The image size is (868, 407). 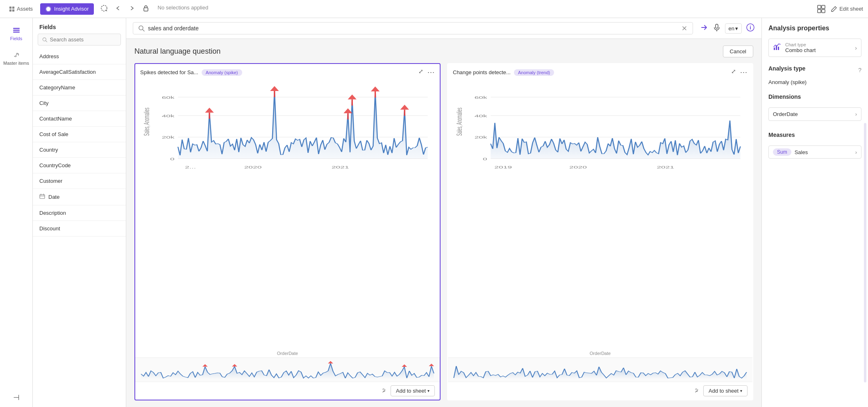 I want to click on sheet-grid-icon, so click(x=821, y=9).